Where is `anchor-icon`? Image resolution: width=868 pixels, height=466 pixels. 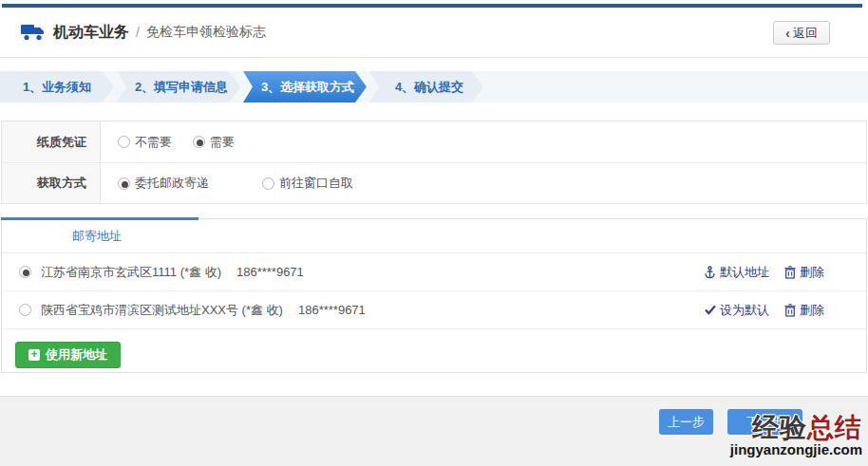
anchor-icon is located at coordinates (710, 272).